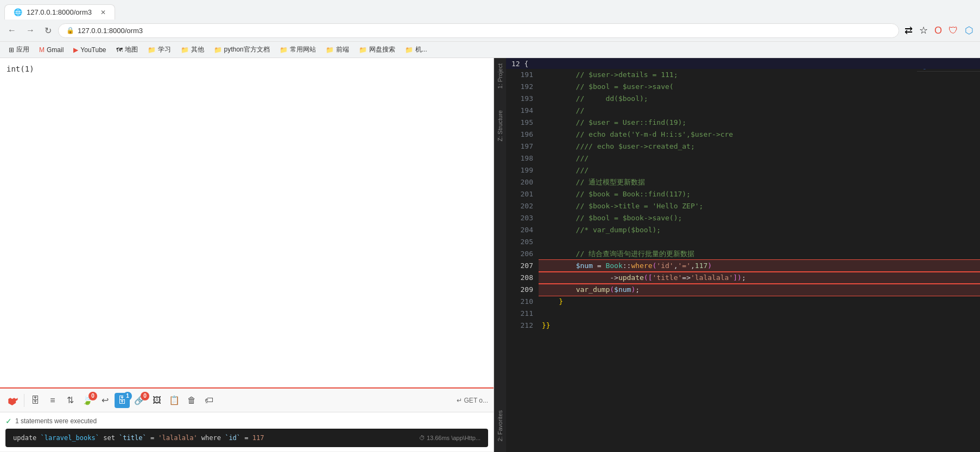  I want to click on side-tab-project: 1: Project, so click(500, 76).